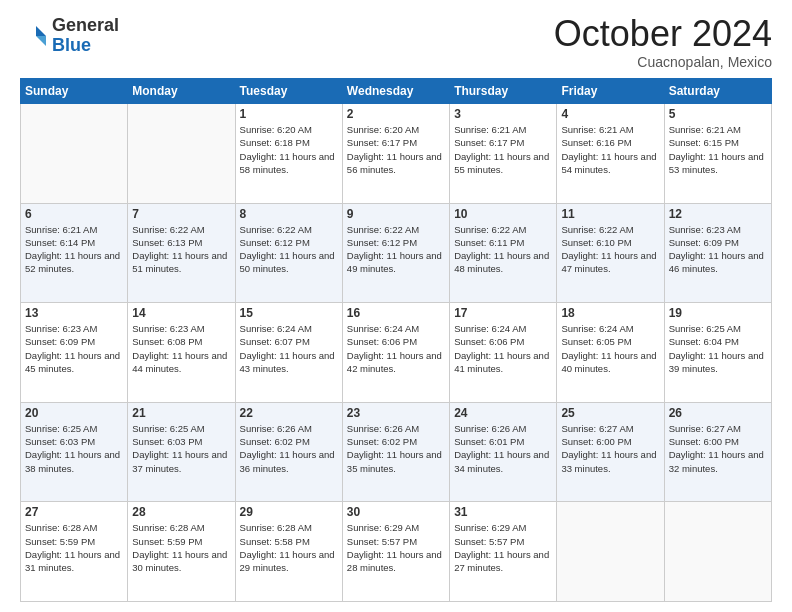 This screenshot has width=792, height=612. Describe the element at coordinates (503, 512) in the screenshot. I see `day-number: 31` at that location.